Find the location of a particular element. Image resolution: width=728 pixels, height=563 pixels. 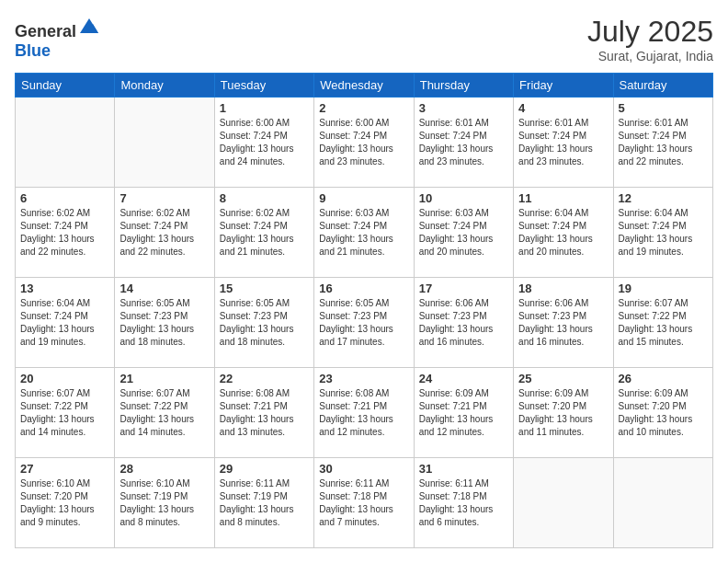

table-row: 18Sunrise: 6:06 AMSunset: 7:23 PMDayligh… is located at coordinates (563, 323).